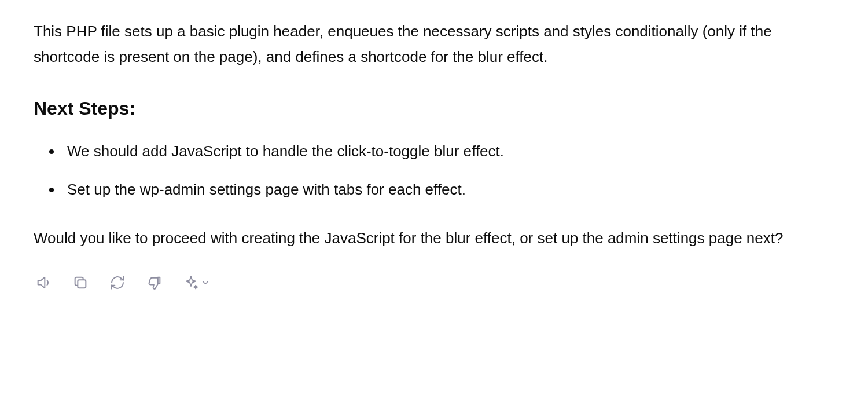 The width and height of the screenshot is (868, 417). I want to click on refresh-icon, so click(117, 283).